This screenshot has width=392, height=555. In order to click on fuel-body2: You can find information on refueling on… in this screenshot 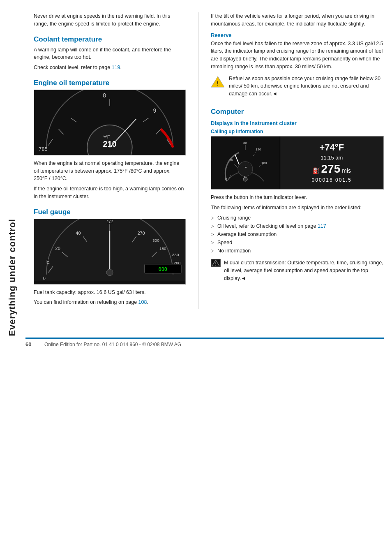, I will do `click(110, 303)`.